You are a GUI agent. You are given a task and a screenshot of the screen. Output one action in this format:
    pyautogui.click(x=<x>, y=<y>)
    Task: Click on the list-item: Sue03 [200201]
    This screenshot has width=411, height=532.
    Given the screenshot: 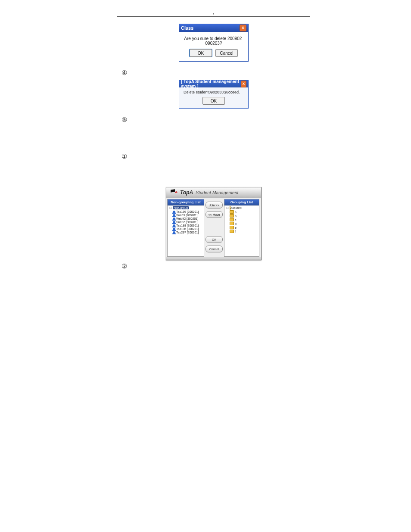 What is the action you would take?
    pyautogui.click(x=188, y=215)
    